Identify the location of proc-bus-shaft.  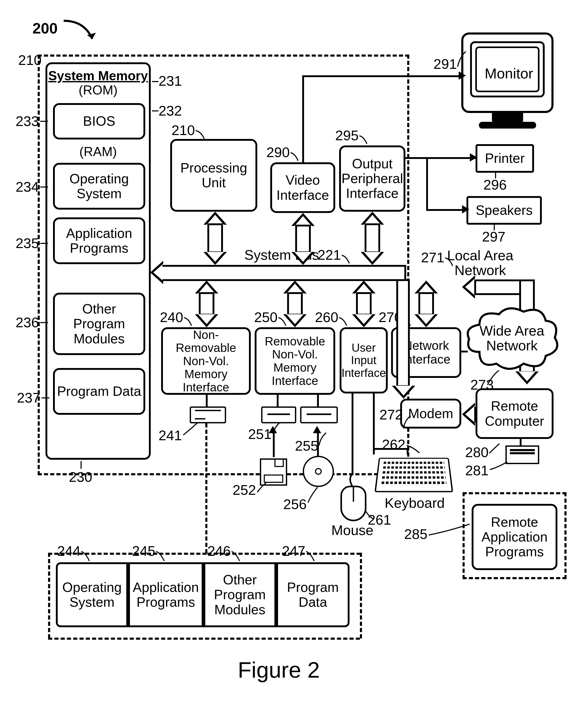
(215, 238).